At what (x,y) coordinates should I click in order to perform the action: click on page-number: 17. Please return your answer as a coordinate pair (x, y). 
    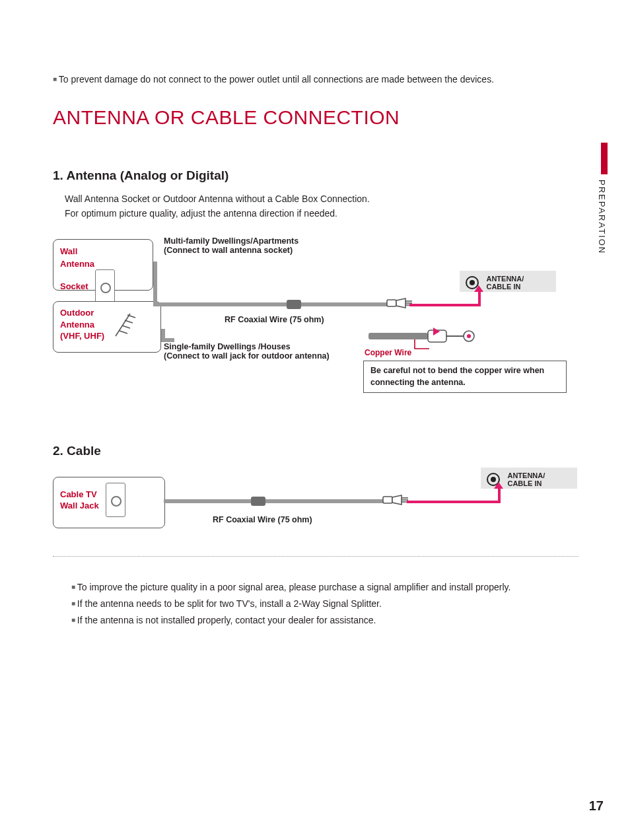
    Looking at the image, I should click on (596, 806).